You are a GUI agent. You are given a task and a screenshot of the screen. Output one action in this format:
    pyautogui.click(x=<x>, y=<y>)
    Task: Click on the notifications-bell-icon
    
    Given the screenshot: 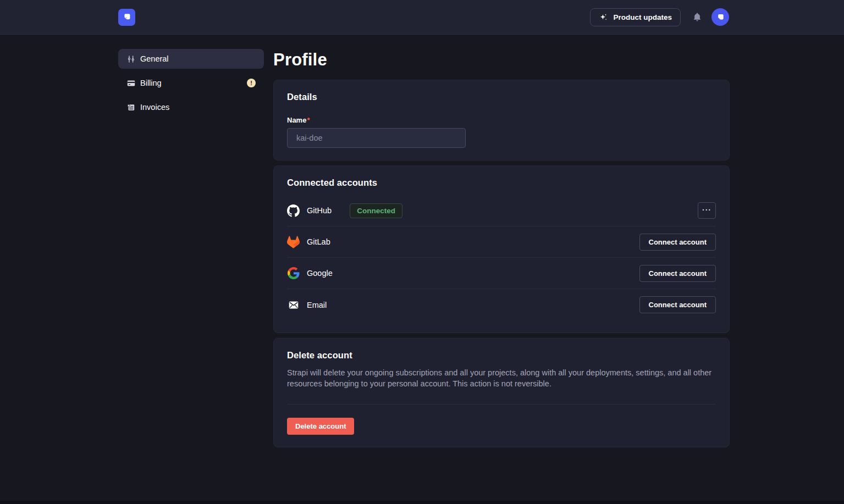 What is the action you would take?
    pyautogui.click(x=697, y=17)
    